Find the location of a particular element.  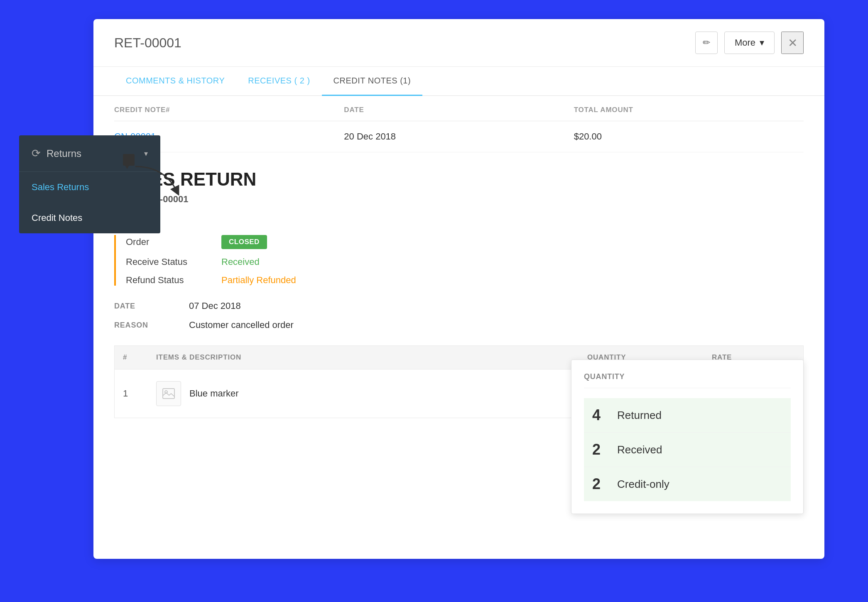

returned-label: Returned is located at coordinates (640, 415).